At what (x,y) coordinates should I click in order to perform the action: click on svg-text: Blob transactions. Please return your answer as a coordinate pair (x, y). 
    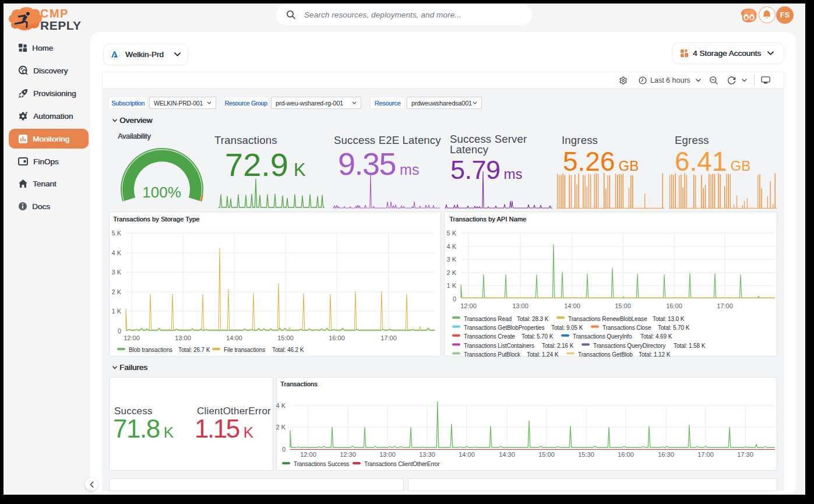
    Looking at the image, I should click on (150, 350).